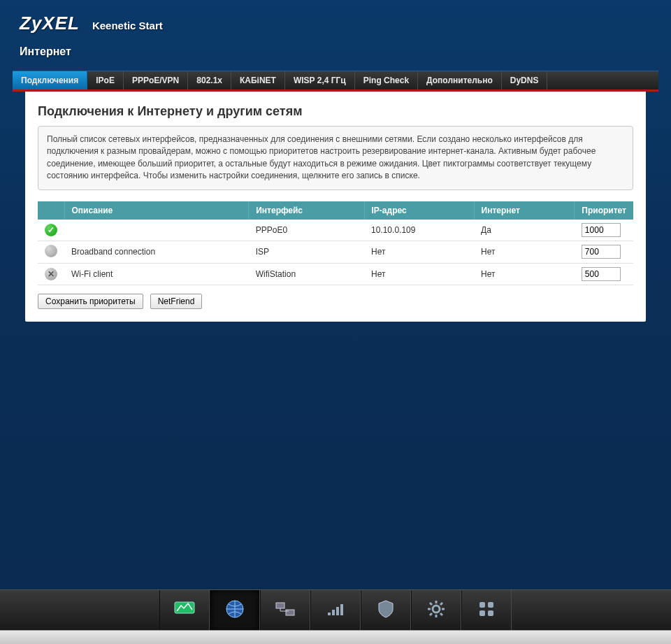  Describe the element at coordinates (336, 610) in the screenshot. I see `wifi-icon` at that location.